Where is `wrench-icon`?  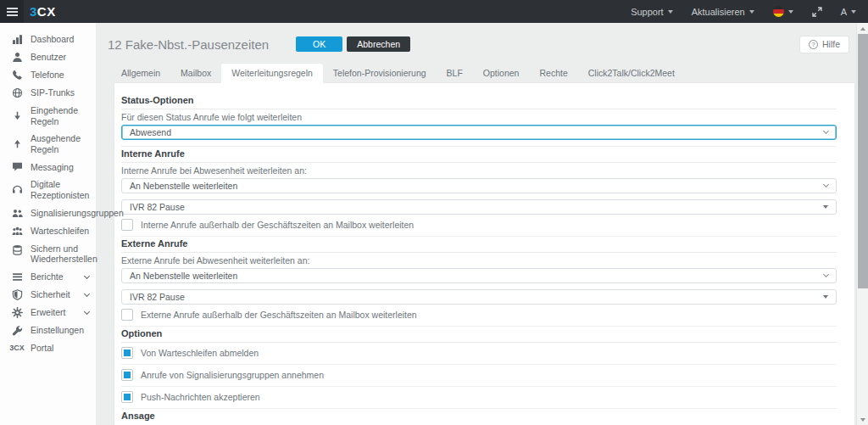 wrench-icon is located at coordinates (17, 331).